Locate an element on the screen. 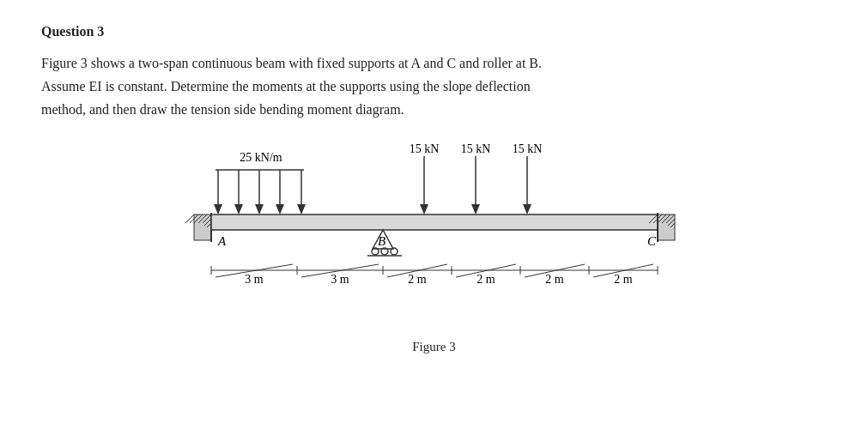 This screenshot has height=435, width=868. udl-label: 25 kN/m is located at coordinates (261, 158).